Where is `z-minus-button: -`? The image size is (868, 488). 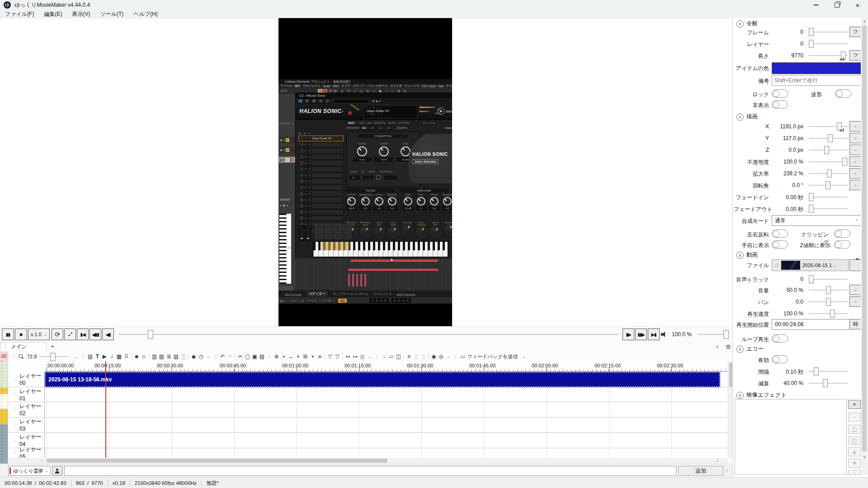 z-minus-button: - is located at coordinates (855, 150).